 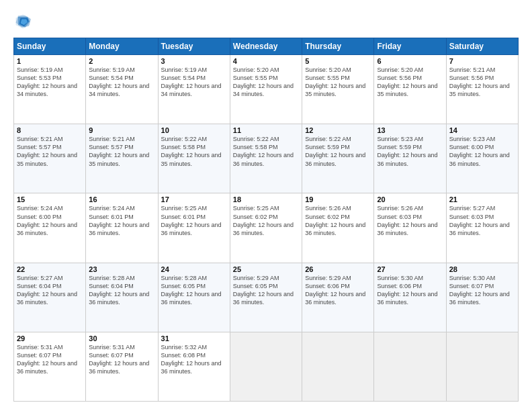 What do you see at coordinates (193, 297) in the screenshot?
I see `calendar-day-24: 24 Sunrise: 5:28 AMSunset: 6:05 PMDaylig…` at bounding box center [193, 297].